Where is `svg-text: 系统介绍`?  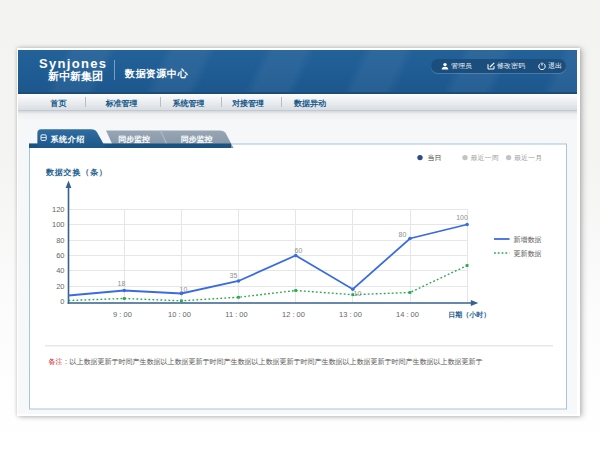 svg-text: 系统介绍 is located at coordinates (68, 139).